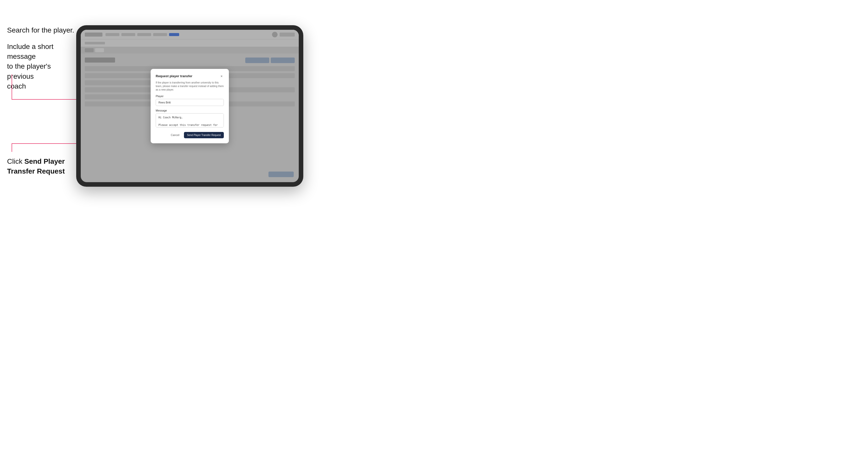  What do you see at coordinates (41, 66) in the screenshot?
I see `instruction-message: Include a short messageto the player's p…` at bounding box center [41, 66].